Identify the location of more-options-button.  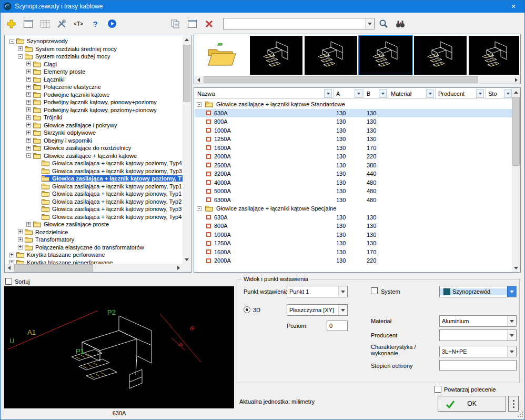
(513, 404).